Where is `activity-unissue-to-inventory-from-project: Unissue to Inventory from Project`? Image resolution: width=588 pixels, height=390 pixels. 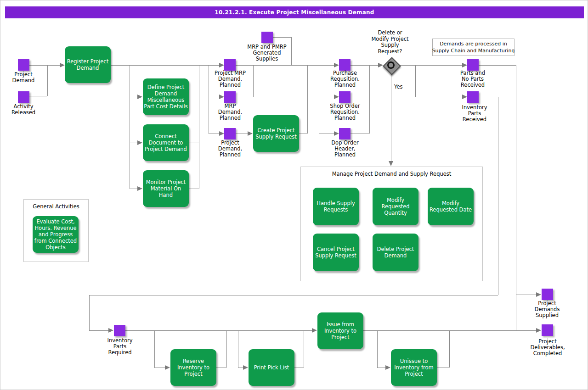
activity-unissue-to-inventory-from-project: Unissue to Inventory from Project is located at coordinates (414, 368).